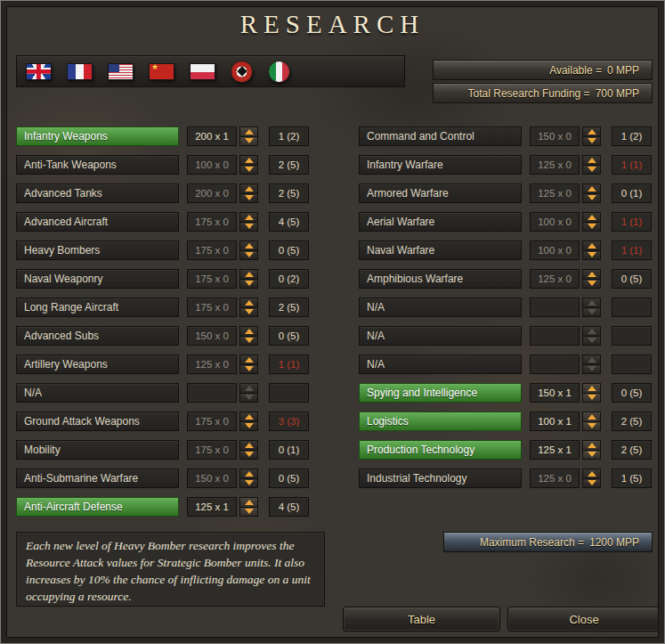 The image size is (665, 644). What do you see at coordinates (422, 619) in the screenshot?
I see `table-button: Table` at bounding box center [422, 619].